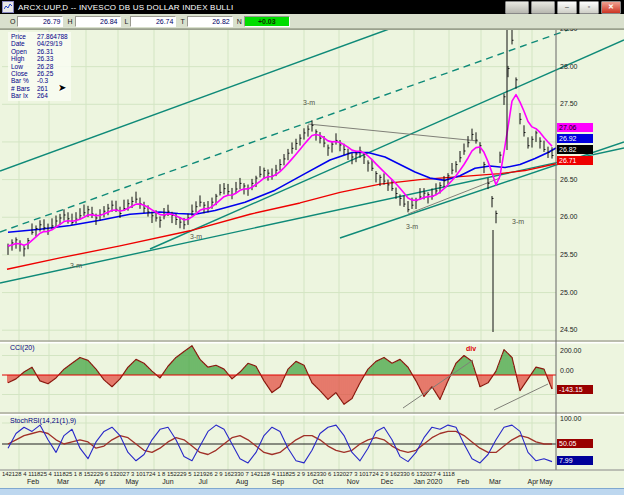 This screenshot has width=624, height=495. What do you see at coordinates (242, 482) in the screenshot?
I see `x-axis-month-label: Aug` at bounding box center [242, 482].